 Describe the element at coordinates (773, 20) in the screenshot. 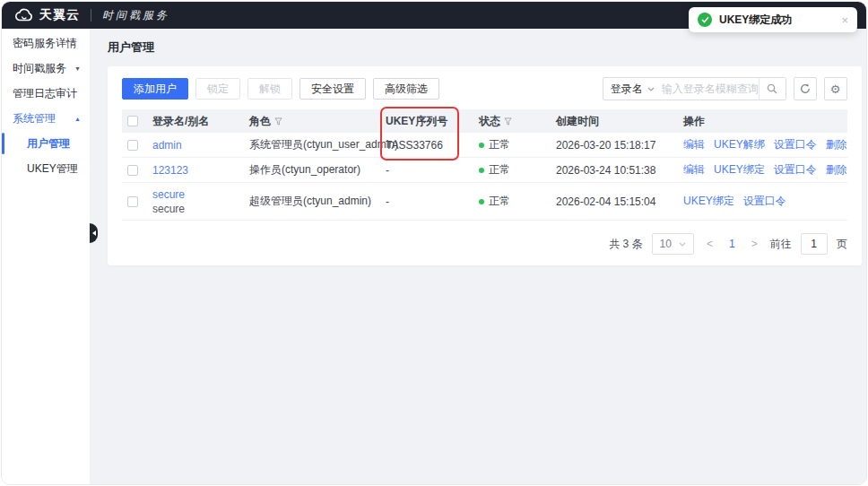

I see `toast-success: UKEY绑定成功 ×` at that location.